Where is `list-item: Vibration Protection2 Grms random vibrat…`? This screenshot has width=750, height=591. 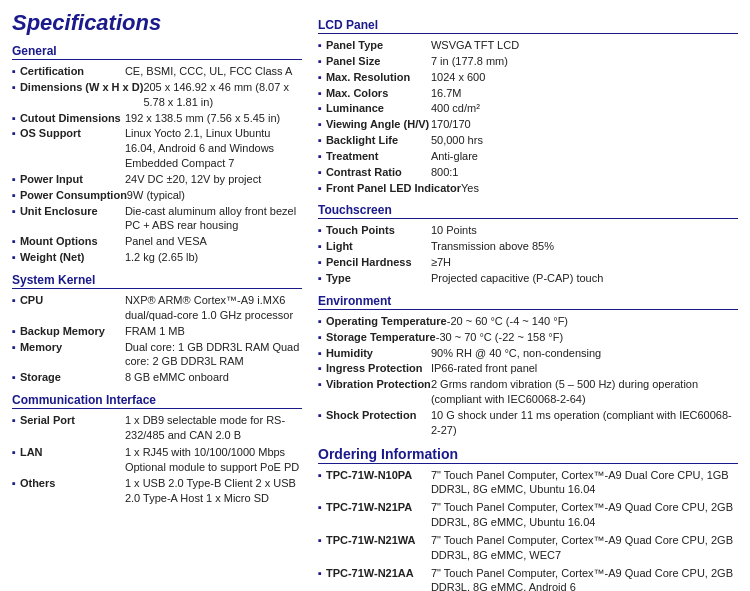 list-item: Vibration Protection2 Grms random vibrat… is located at coordinates (528, 392).